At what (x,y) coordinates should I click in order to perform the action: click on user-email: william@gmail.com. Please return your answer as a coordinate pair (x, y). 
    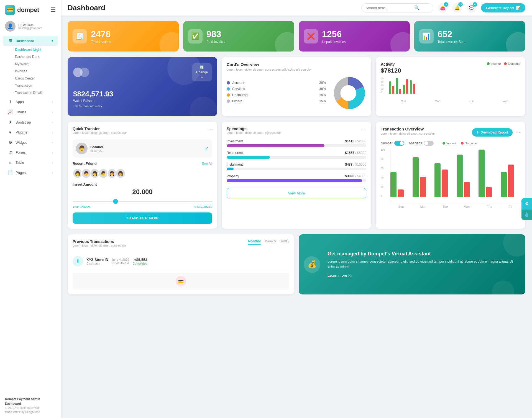
    Looking at the image, I should click on (30, 28).